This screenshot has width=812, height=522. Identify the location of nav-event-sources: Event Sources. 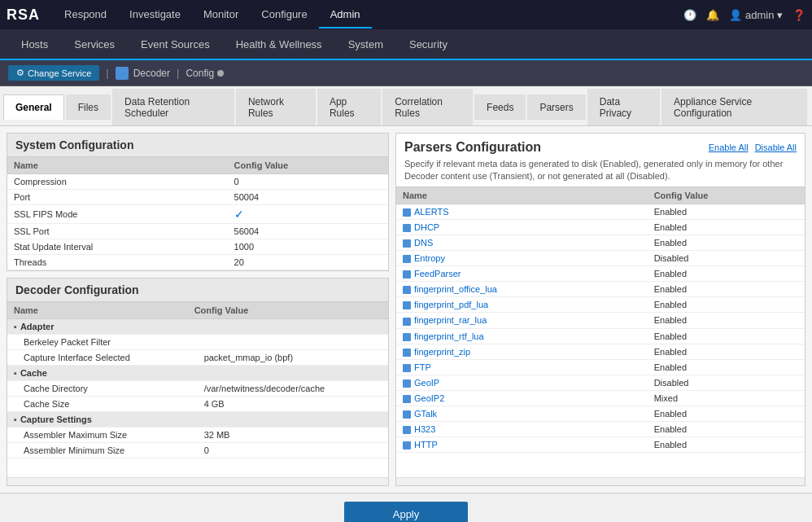
(176, 44).